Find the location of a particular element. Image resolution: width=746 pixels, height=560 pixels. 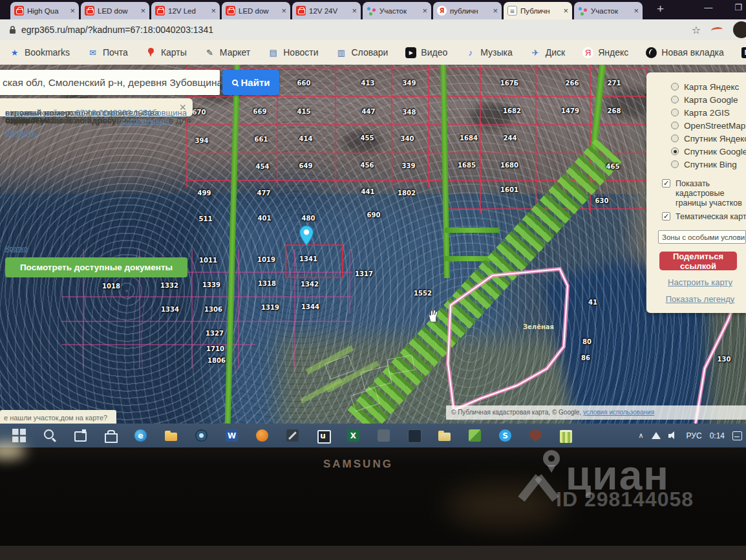

parcel-label: 339 is located at coordinates (409, 166).